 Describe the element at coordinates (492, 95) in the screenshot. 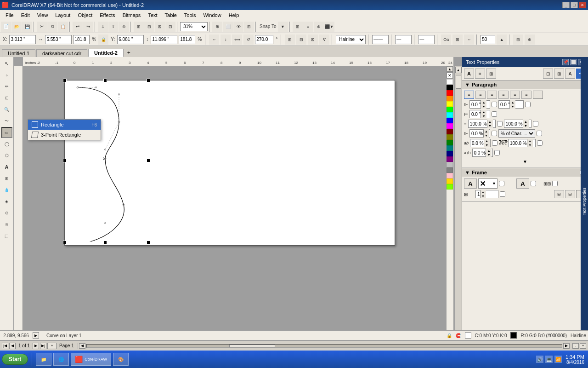

I see `align-right-btn: ≡` at that location.